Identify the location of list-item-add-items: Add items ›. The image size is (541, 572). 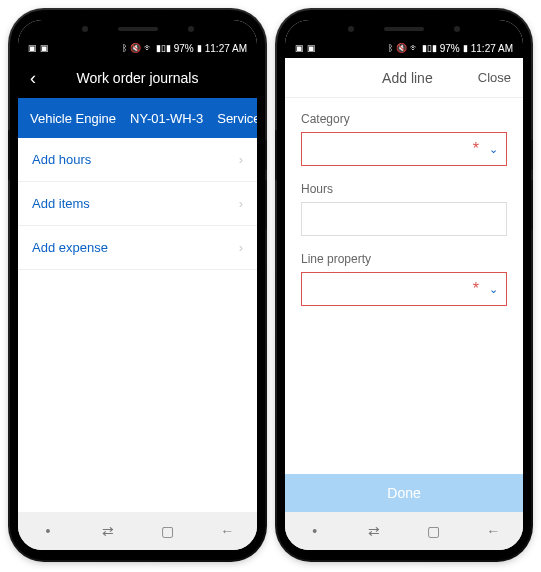
(138, 204).